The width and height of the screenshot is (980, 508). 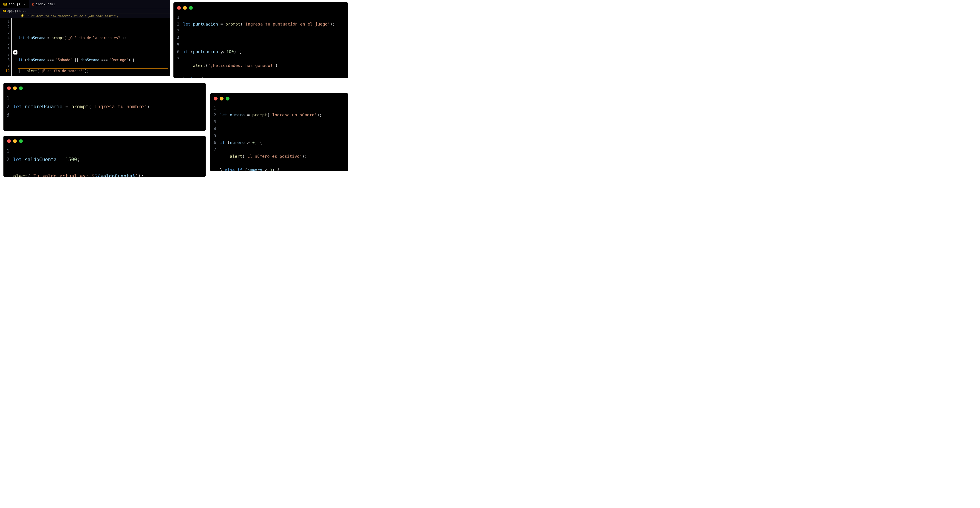 What do you see at coordinates (85, 38) in the screenshot?
I see `code-editor-panel: JS app.js × ◧ index.html JS app.js > ...…` at bounding box center [85, 38].